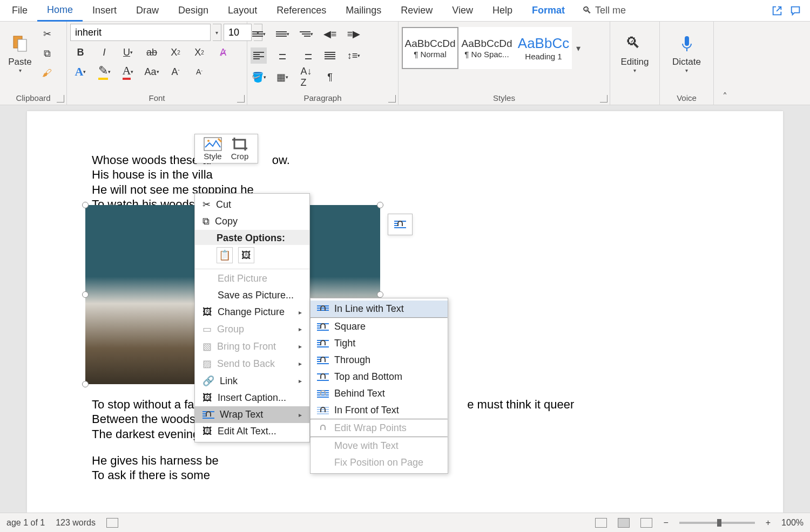 The image size is (810, 532). Describe the element at coordinates (252, 221) in the screenshot. I see `ctx-copy: ⧉Copy` at that location.